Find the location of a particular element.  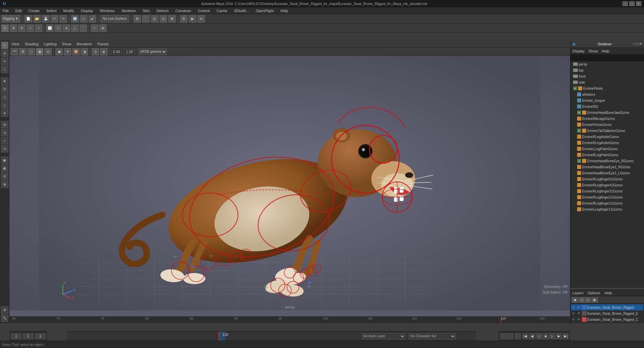

tree-item-ermine-headbone-eye2-l: ErmineHeadBoneEye2_LGizmo is located at coordinates (607, 173).